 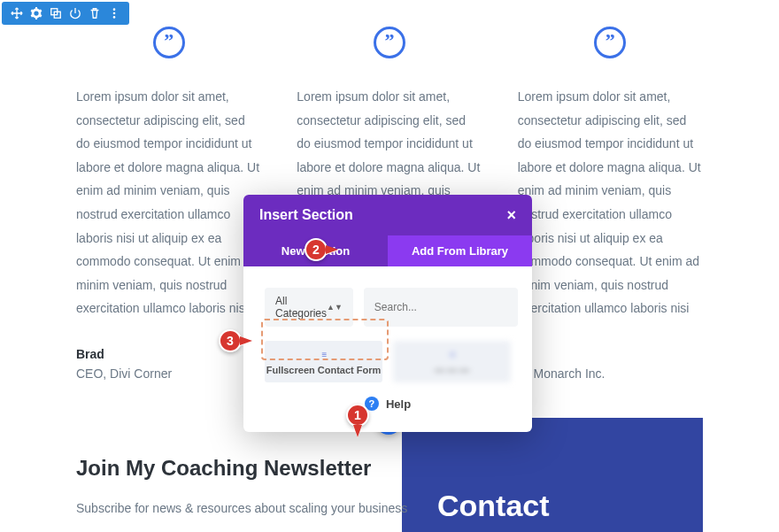 What do you see at coordinates (388, 215) in the screenshot?
I see `modal-header: Insert Section ×` at bounding box center [388, 215].